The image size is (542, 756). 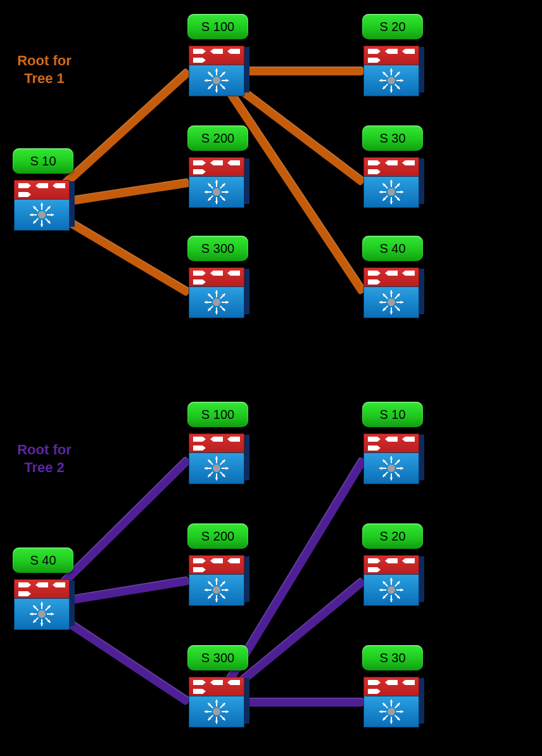 I want to click on root-label-tree2: Root forTree 2, so click(x=44, y=459).